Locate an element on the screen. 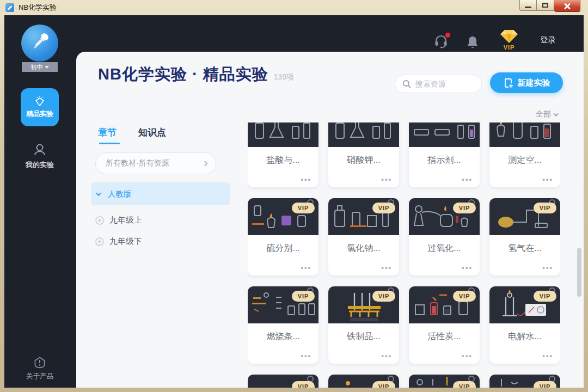  textbook-selector: 所有教材·所有资源 is located at coordinates (156, 163).